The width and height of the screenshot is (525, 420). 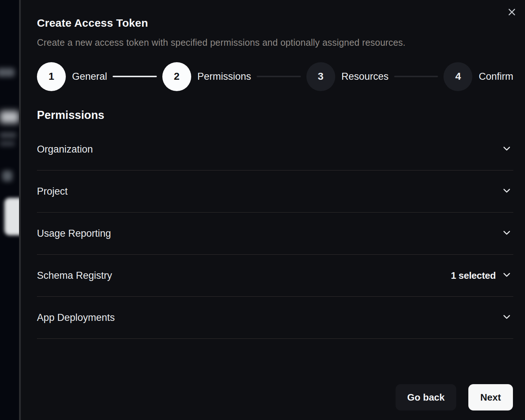 What do you see at coordinates (454, 397) in the screenshot?
I see `dialog-footer: Go back Next` at bounding box center [454, 397].